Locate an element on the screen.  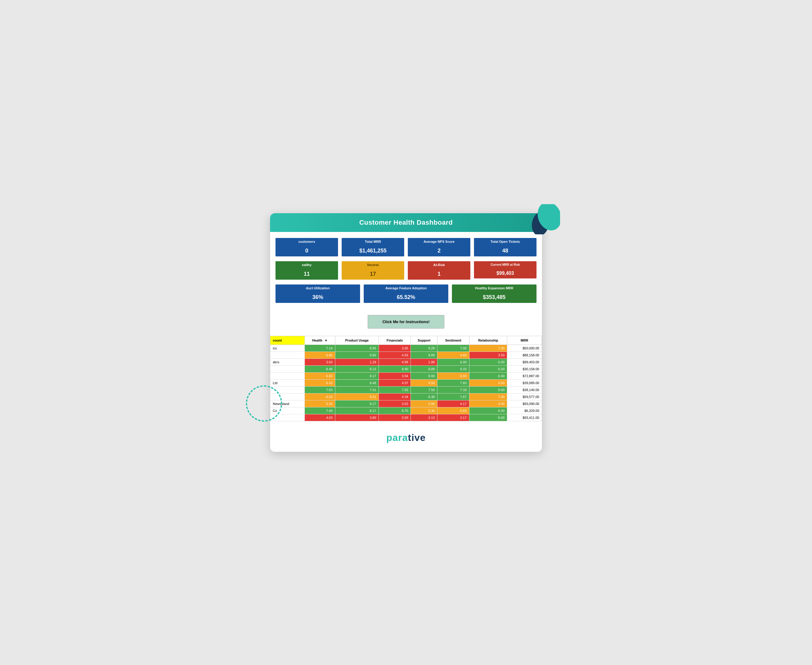
col-financials: Financials is located at coordinates (395, 340).